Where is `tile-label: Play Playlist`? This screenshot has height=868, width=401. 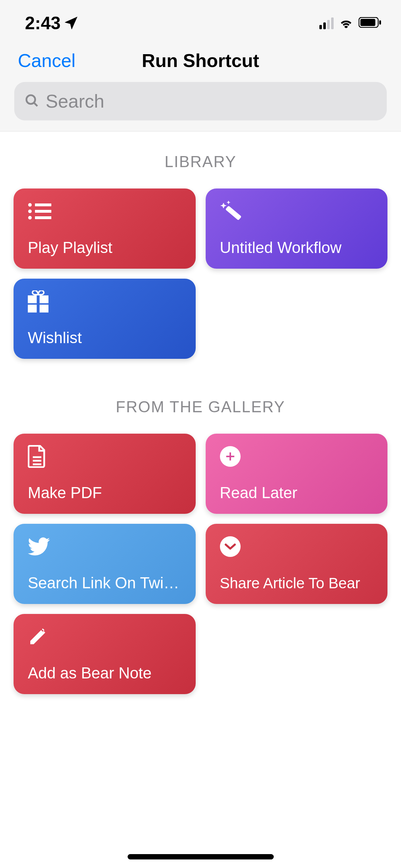 tile-label: Play Playlist is located at coordinates (105, 248).